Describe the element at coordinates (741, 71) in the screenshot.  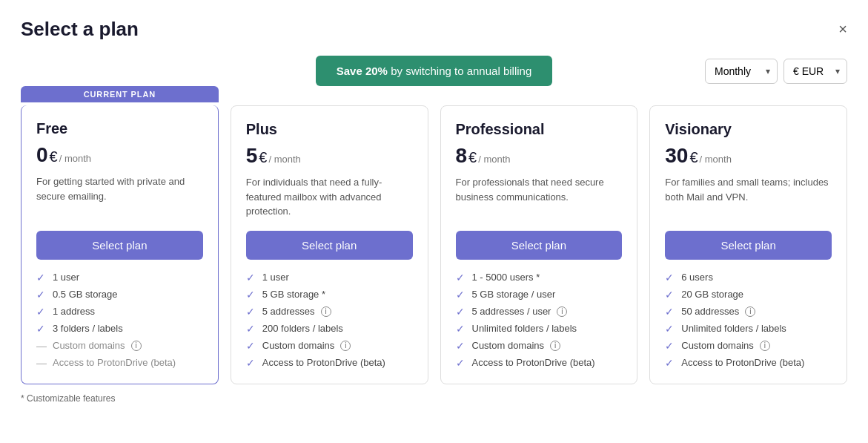
I see `billing-select: Monthly Annually` at that location.